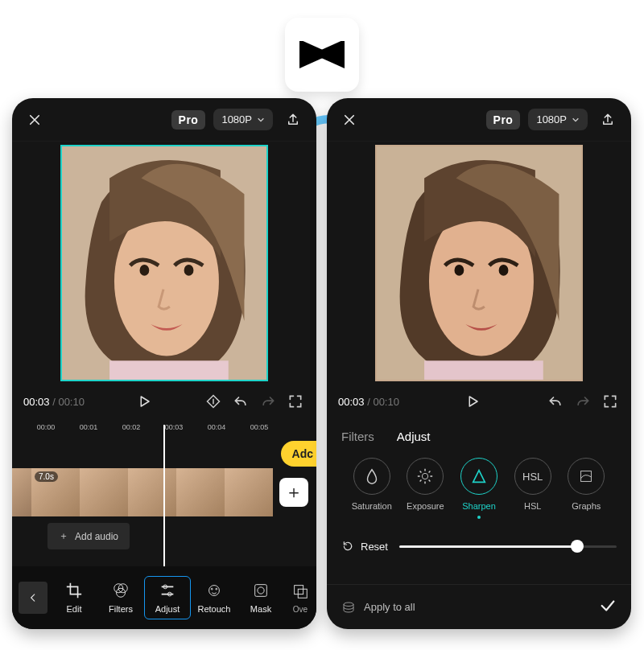 This screenshot has height=650, width=644. I want to click on option-hsl: HSL HSL, so click(533, 484).